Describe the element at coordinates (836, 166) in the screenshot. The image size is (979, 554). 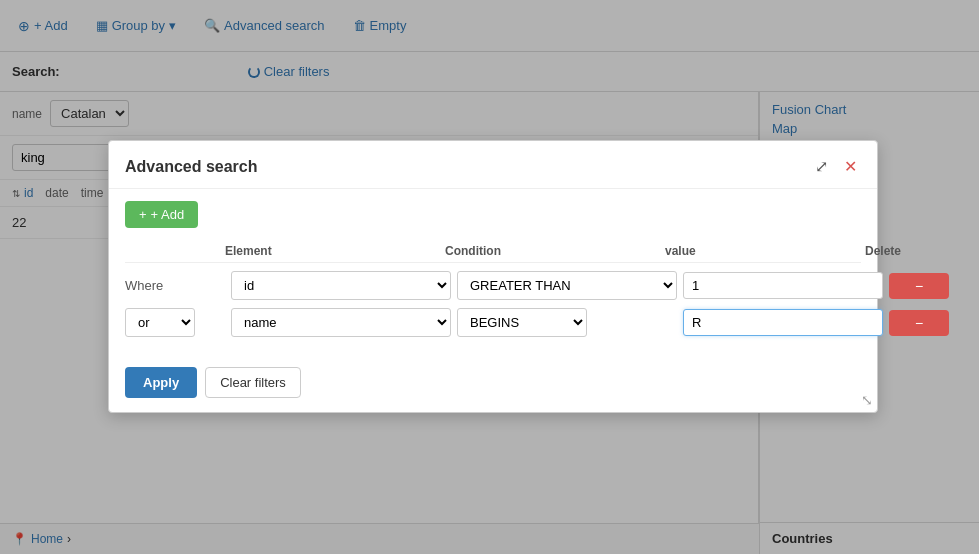
I see `modal-header-icons: ⤢ ✕` at that location.